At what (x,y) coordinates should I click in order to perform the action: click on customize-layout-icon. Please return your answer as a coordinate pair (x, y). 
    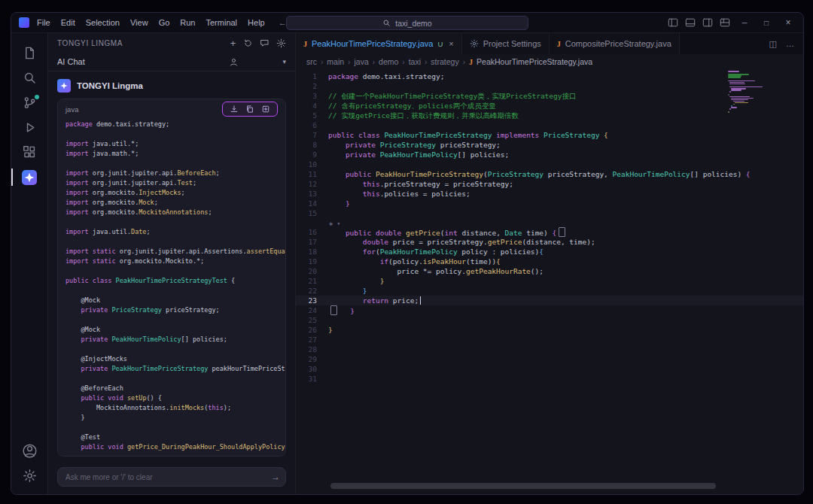
    Looking at the image, I should click on (725, 23).